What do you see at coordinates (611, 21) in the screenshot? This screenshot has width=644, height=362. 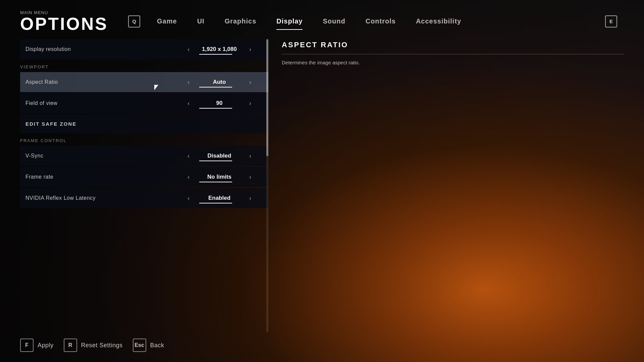 I see `key-badge-e: E` at bounding box center [611, 21].